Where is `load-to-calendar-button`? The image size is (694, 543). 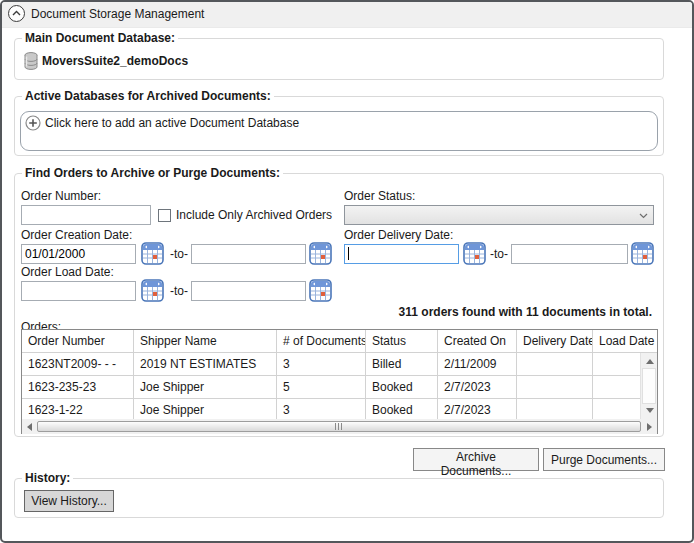 load-to-calendar-button is located at coordinates (320, 290).